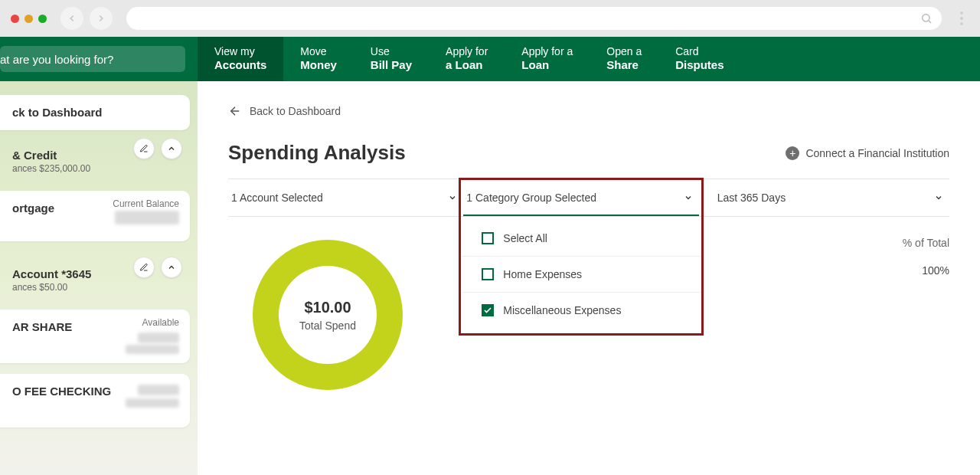  Describe the element at coordinates (488, 310) in the screenshot. I see `checkbox-checked-icon` at that location.